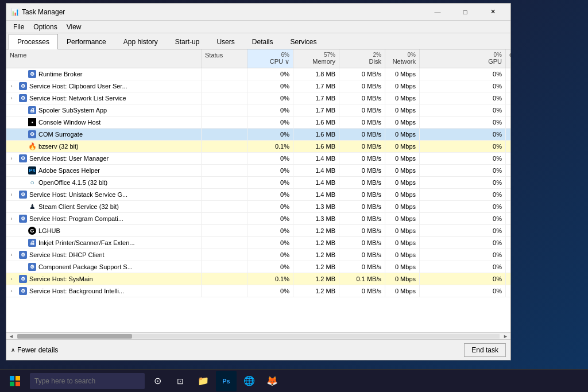 The height and width of the screenshot is (392, 588). I want to click on table-header: Name Status 6% CPU ∨ 57% Memory 2% Disk, so click(258, 59).